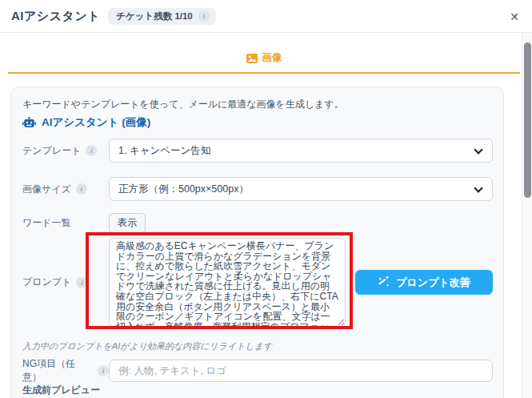 This screenshot has height=398, width=532. Describe the element at coordinates (183, 104) in the screenshot. I see `panel-description: キーワードやテンプレートを使って、メールに最適な画像を生成します。` at that location.